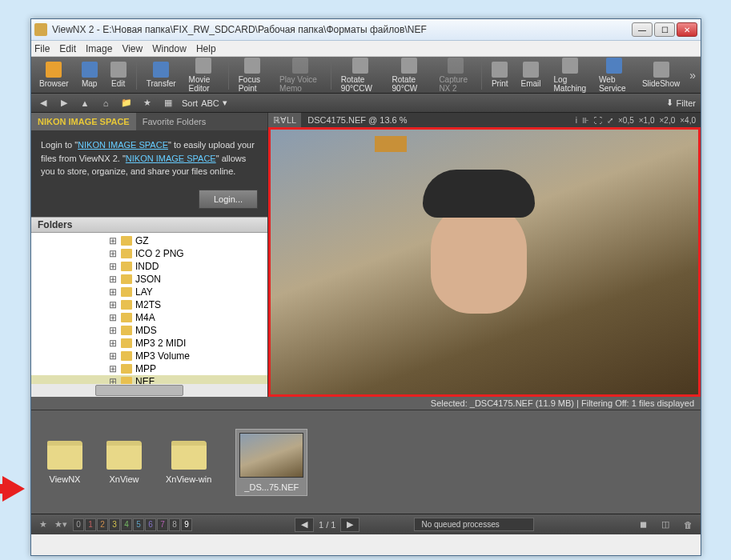 The height and width of the screenshot is (560, 731). I want to click on movie-editor-button: Movie Editor, so click(203, 75).